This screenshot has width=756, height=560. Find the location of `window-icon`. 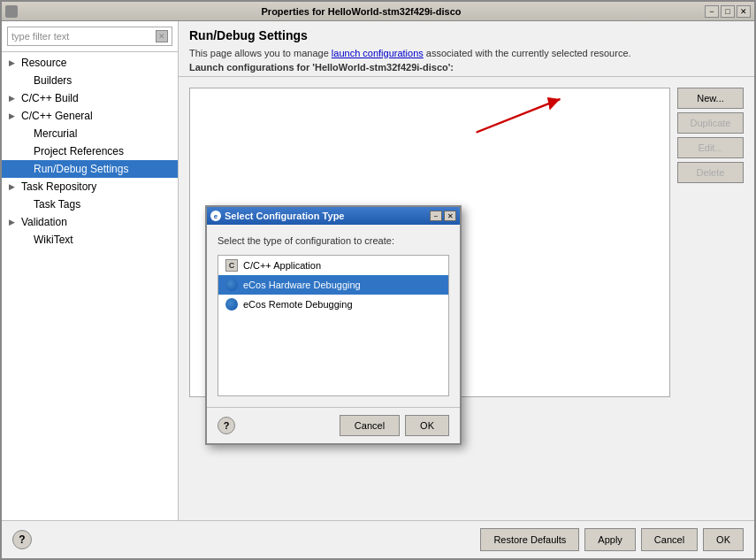

window-icon is located at coordinates (11, 12).